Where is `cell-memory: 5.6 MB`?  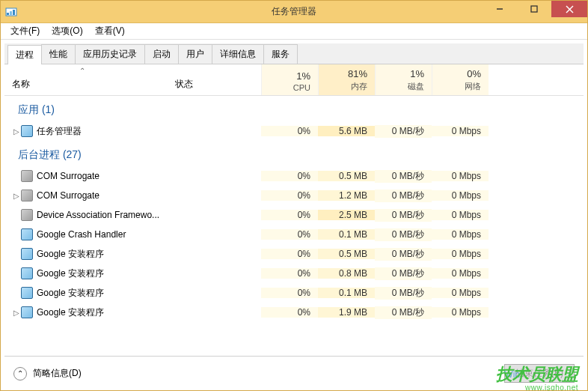 cell-memory: 5.6 MB is located at coordinates (346, 131).